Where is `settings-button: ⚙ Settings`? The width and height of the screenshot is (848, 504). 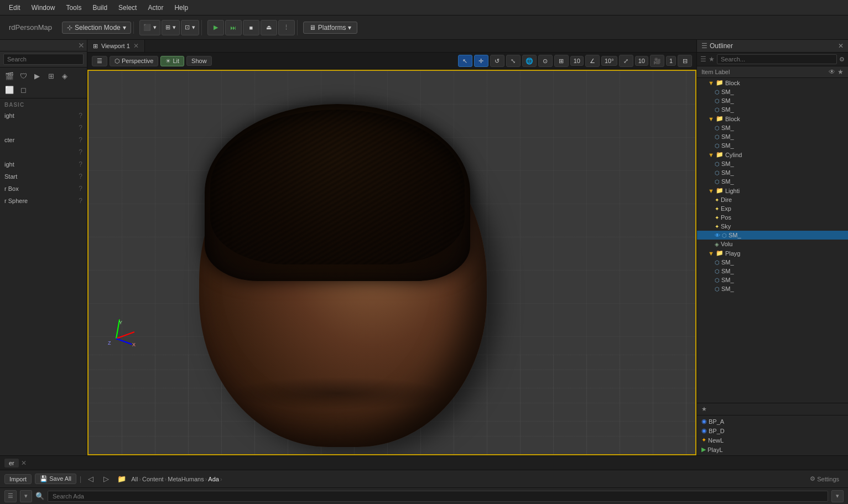
settings-button: ⚙ Settings is located at coordinates (824, 479).